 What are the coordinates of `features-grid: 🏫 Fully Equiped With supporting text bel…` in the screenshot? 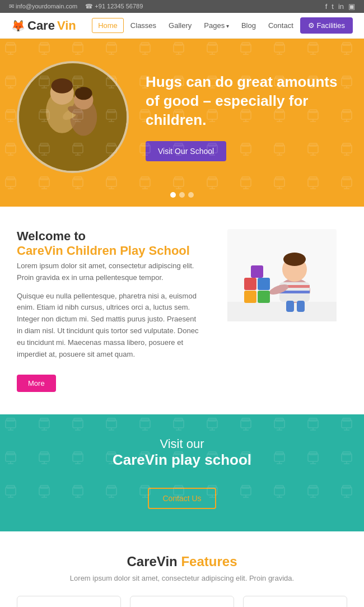 It's located at (182, 601).